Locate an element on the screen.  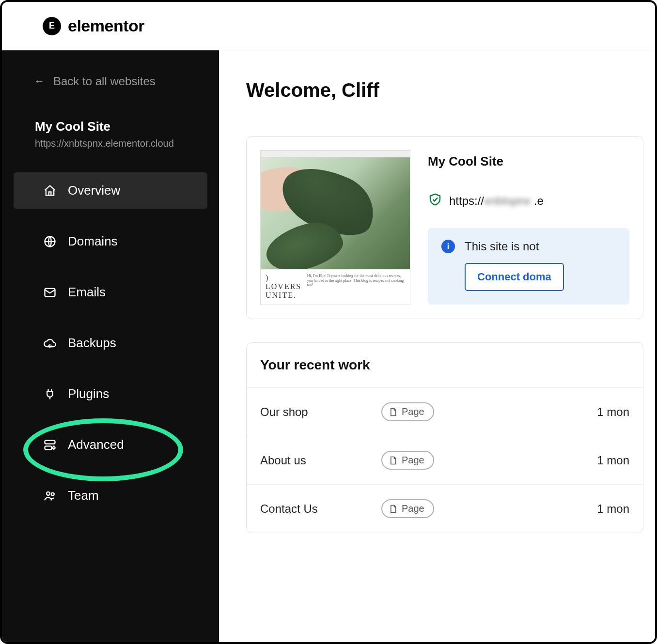
domain-notice: i This site is not Connect doma is located at coordinates (529, 266).